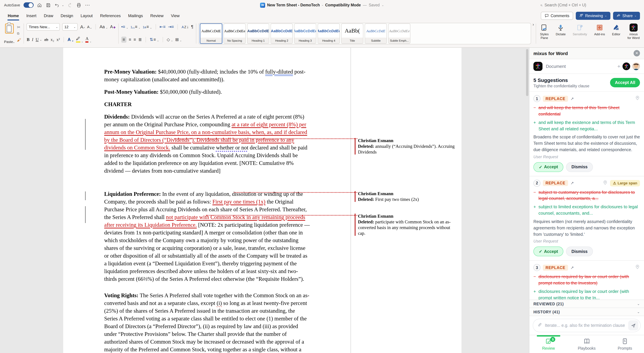 This screenshot has height=353, width=644. Describe the element at coordinates (305, 33) in the screenshot. I see `style-heading-3: AaBbCcDdEeHeading 3` at that location.